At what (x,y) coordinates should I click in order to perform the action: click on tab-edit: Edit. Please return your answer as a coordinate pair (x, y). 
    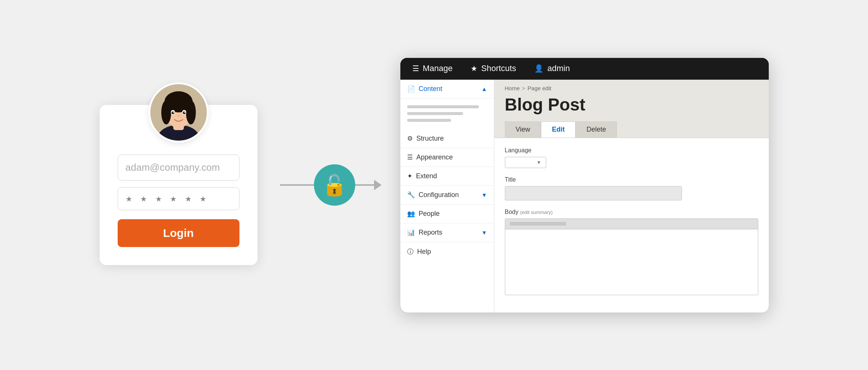
    Looking at the image, I should click on (558, 129).